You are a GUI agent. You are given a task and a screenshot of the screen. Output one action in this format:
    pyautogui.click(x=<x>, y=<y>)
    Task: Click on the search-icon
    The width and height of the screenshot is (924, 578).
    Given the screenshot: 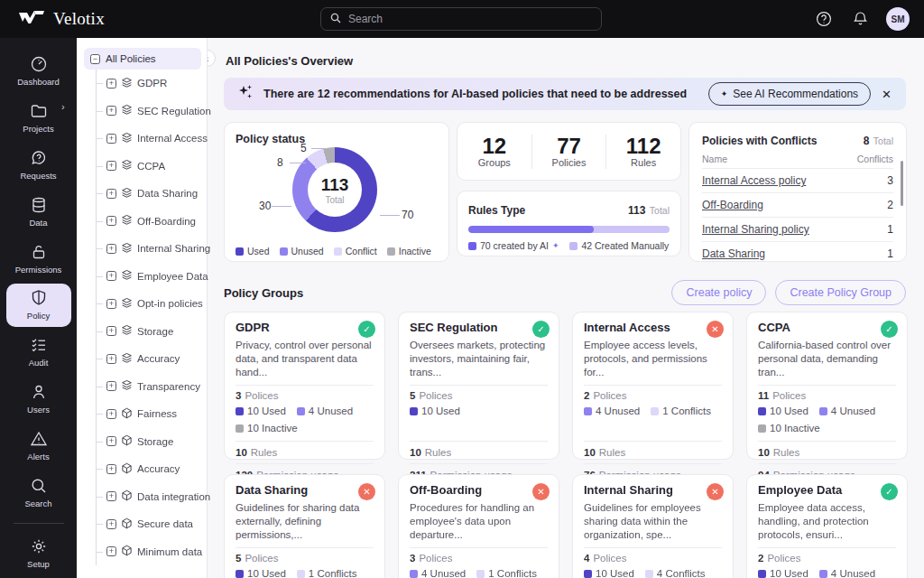 What is the action you would take?
    pyautogui.click(x=336, y=19)
    